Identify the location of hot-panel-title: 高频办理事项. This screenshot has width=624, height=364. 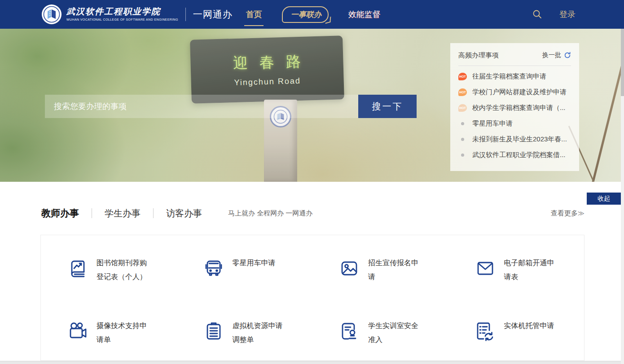
(479, 56).